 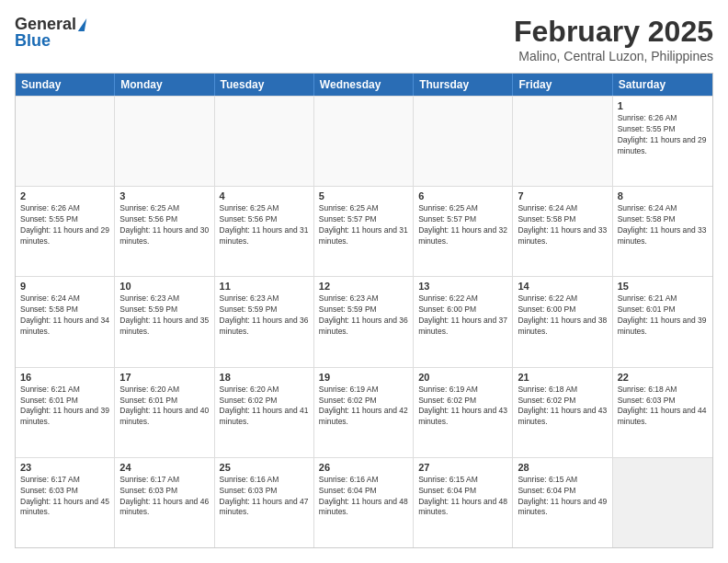 I want to click on day-info: Sunrise: 6:18 AMSunset: 6:03 PMDaylight:…, so click(x=663, y=407).